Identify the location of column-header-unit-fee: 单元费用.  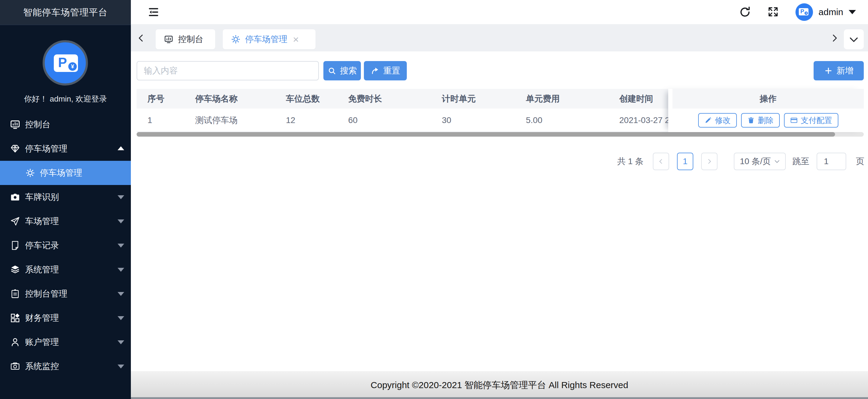
(543, 99).